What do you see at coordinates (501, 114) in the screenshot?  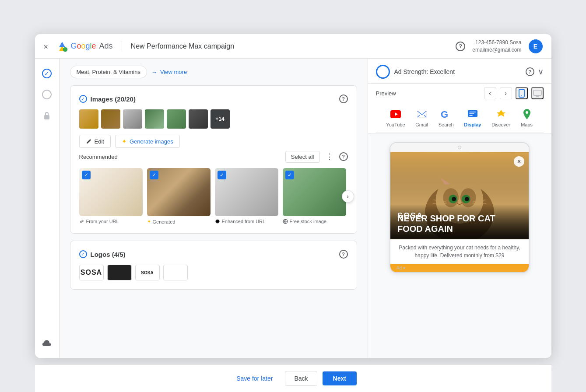 I see `discover-icon` at bounding box center [501, 114].